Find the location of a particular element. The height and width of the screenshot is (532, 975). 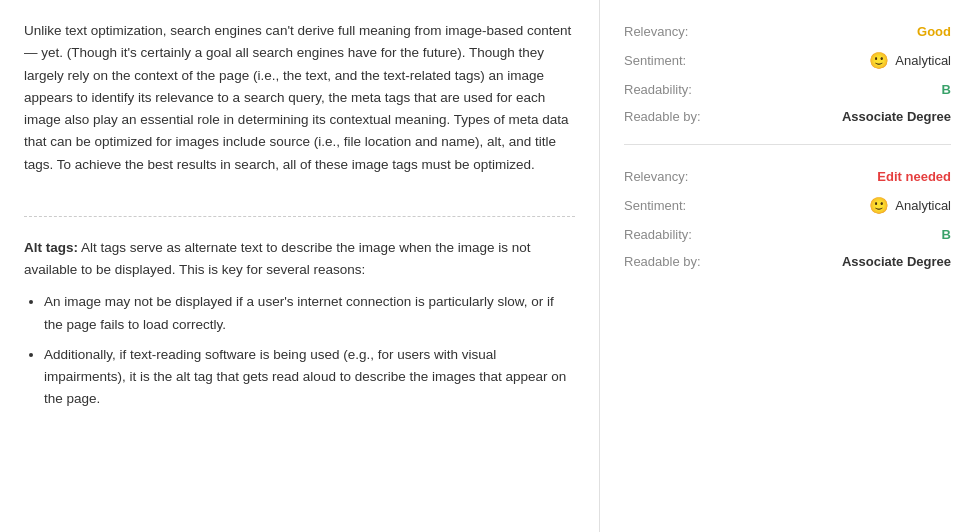

readability-label-1: Readability: is located at coordinates (669, 90).